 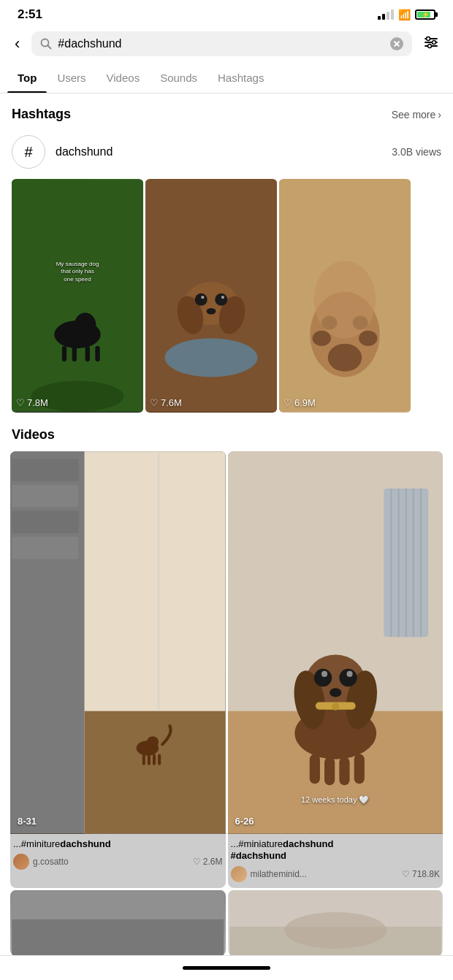 I want to click on hashtag-thumb-2: ♡ 7.6M, so click(x=211, y=296).